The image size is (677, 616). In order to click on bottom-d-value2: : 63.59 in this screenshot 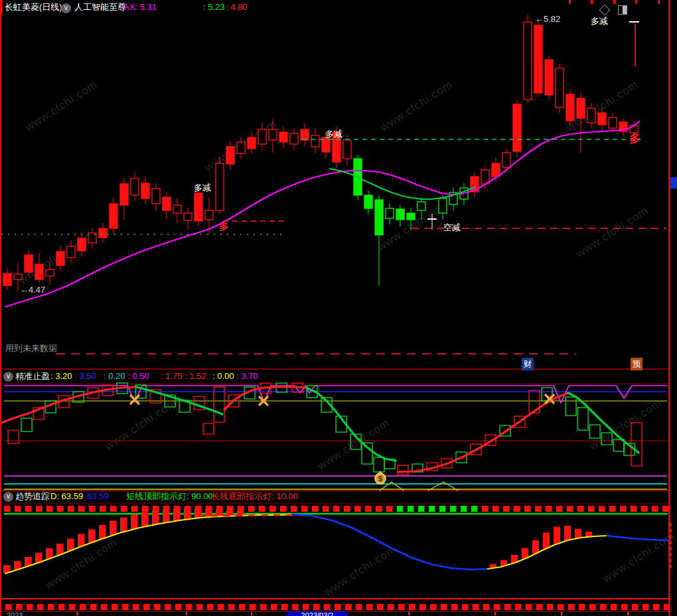, I will do `click(96, 497)`.